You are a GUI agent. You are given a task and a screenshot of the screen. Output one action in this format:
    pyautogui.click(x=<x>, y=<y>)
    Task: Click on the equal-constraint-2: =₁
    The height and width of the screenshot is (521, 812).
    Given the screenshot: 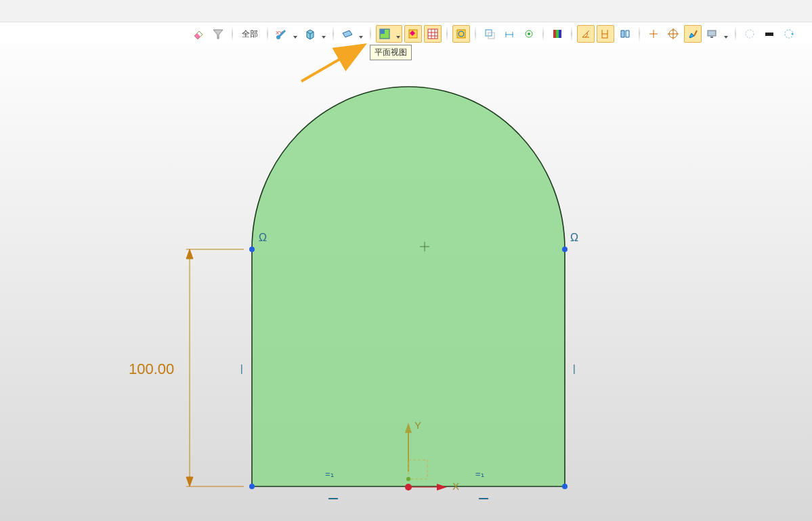 What is the action you would take?
    pyautogui.click(x=479, y=474)
    